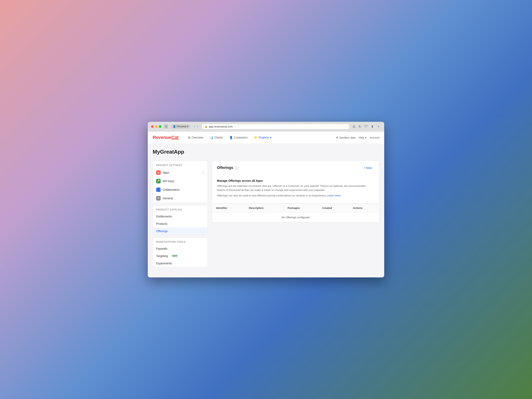 The width and height of the screenshot is (532, 399). Describe the element at coordinates (180, 217) in the screenshot. I see `sidebar-item-entitlements: Entitlements` at that location.